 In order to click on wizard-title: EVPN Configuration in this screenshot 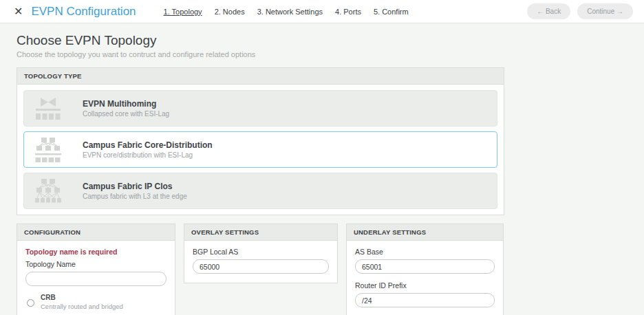, I will do `click(83, 12)`.